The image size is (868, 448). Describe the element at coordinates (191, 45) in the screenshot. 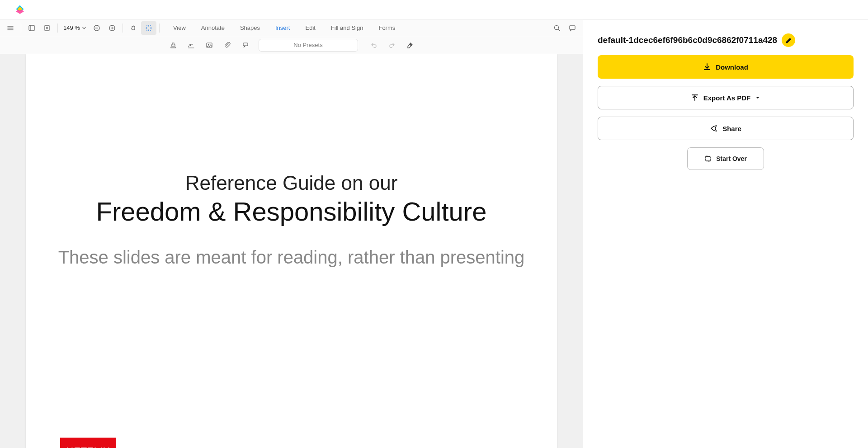

I see `signature-icon` at that location.